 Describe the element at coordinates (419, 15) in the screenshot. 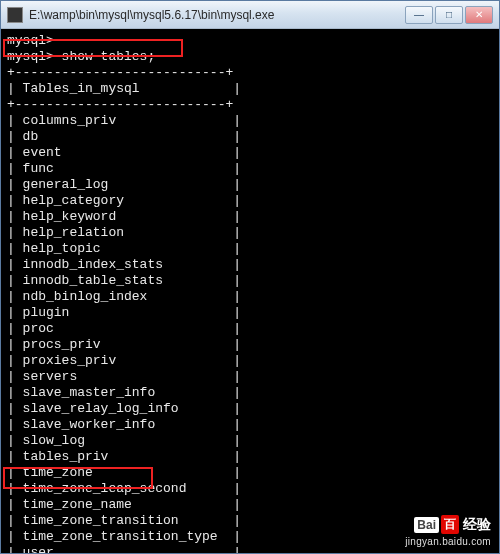

I see `minimize-button: —` at that location.